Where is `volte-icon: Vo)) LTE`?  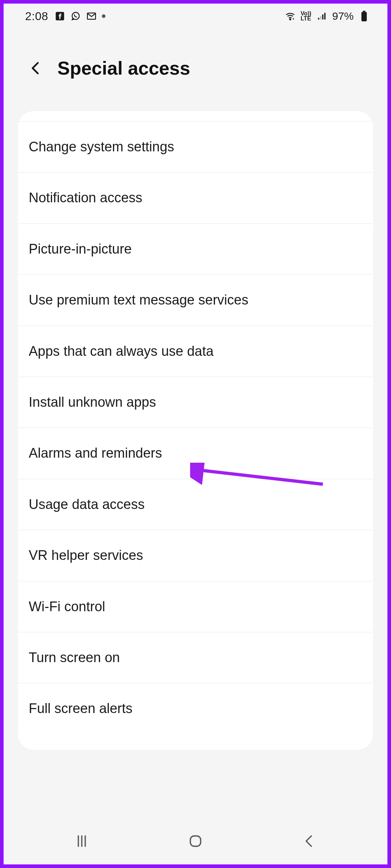
volte-icon: Vo)) LTE is located at coordinates (306, 16).